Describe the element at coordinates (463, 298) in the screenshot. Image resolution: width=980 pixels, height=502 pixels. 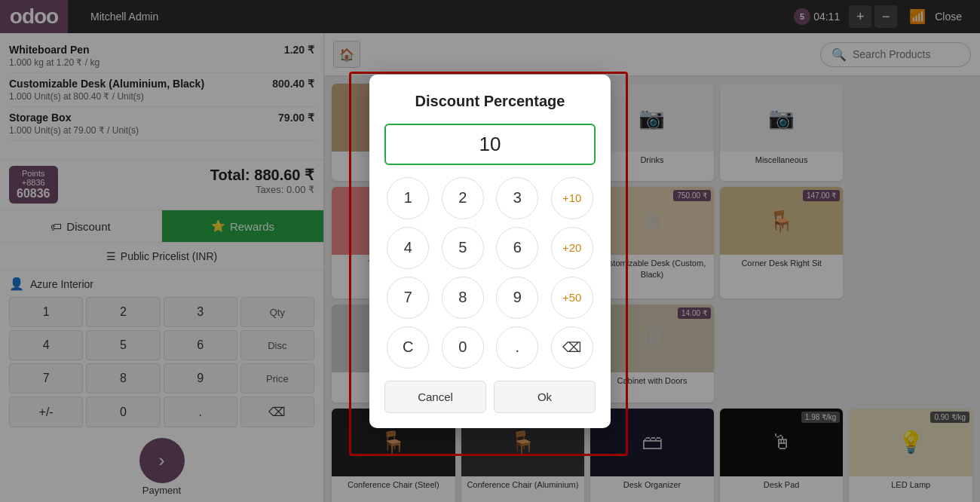
I see `modal-btn-8: 8` at that location.